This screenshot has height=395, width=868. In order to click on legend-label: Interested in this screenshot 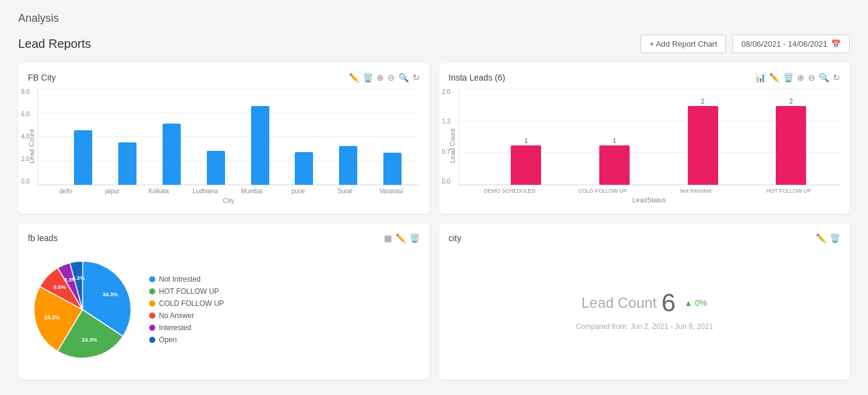, I will do `click(175, 328)`.